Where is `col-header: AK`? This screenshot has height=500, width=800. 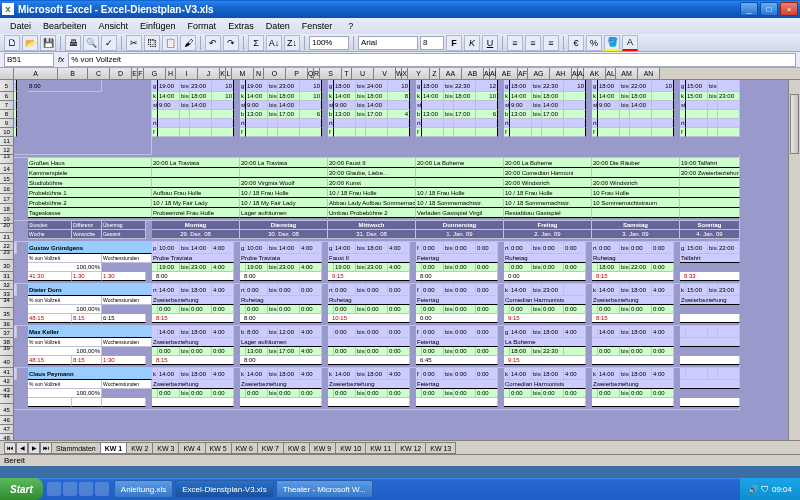
col-header: AK is located at coordinates (595, 74).